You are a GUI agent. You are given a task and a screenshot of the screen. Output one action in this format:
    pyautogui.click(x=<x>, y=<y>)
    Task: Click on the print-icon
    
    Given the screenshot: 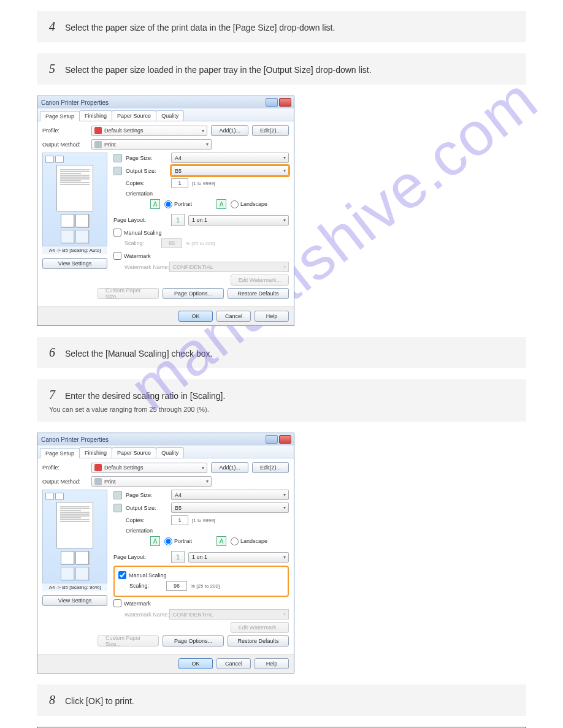 What is the action you would take?
    pyautogui.click(x=98, y=145)
    